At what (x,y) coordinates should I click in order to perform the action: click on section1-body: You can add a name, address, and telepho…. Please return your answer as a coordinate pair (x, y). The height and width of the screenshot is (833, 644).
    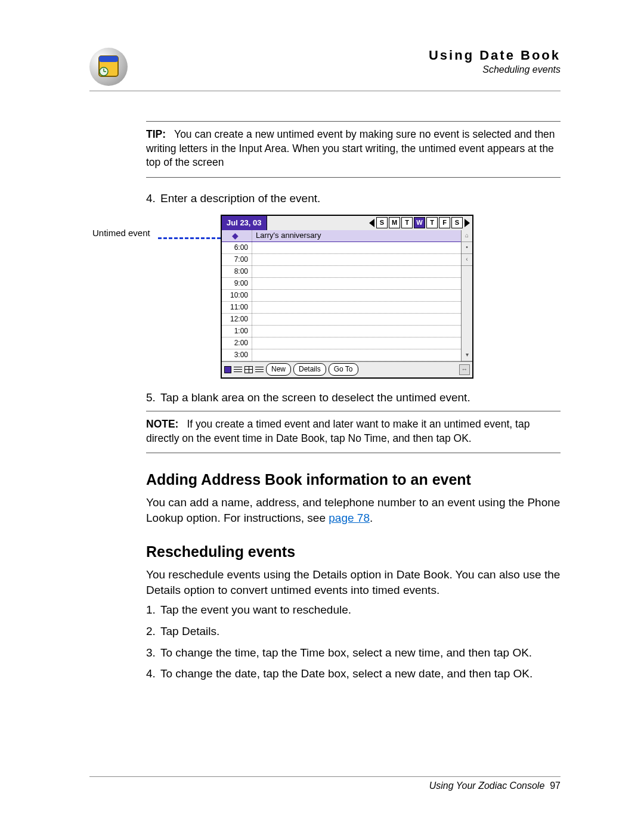
    Looking at the image, I should click on (353, 510).